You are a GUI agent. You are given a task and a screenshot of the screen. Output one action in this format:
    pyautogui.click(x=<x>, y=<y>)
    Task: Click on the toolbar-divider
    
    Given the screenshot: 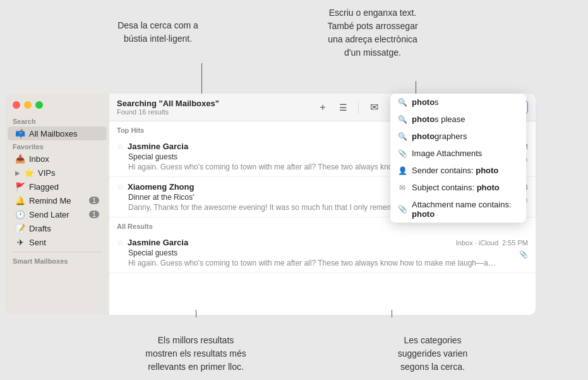 What is the action you would take?
    pyautogui.click(x=359, y=107)
    